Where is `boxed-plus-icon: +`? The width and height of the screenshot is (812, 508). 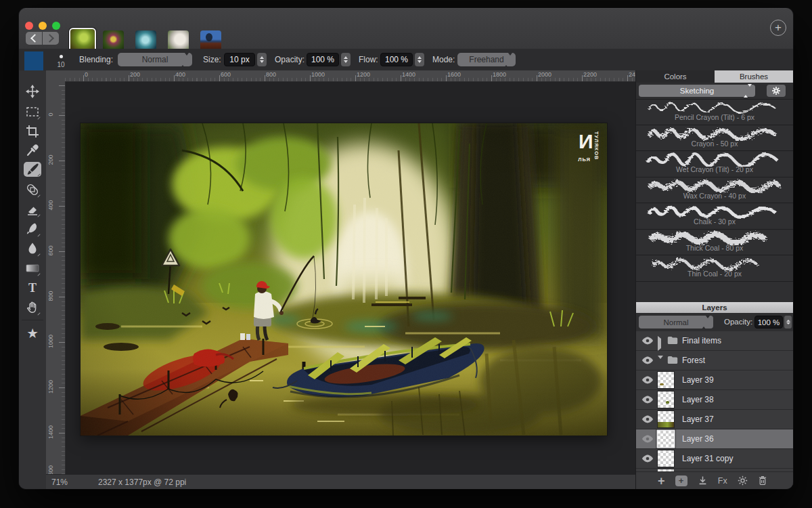
boxed-plus-icon: + is located at coordinates (681, 481).